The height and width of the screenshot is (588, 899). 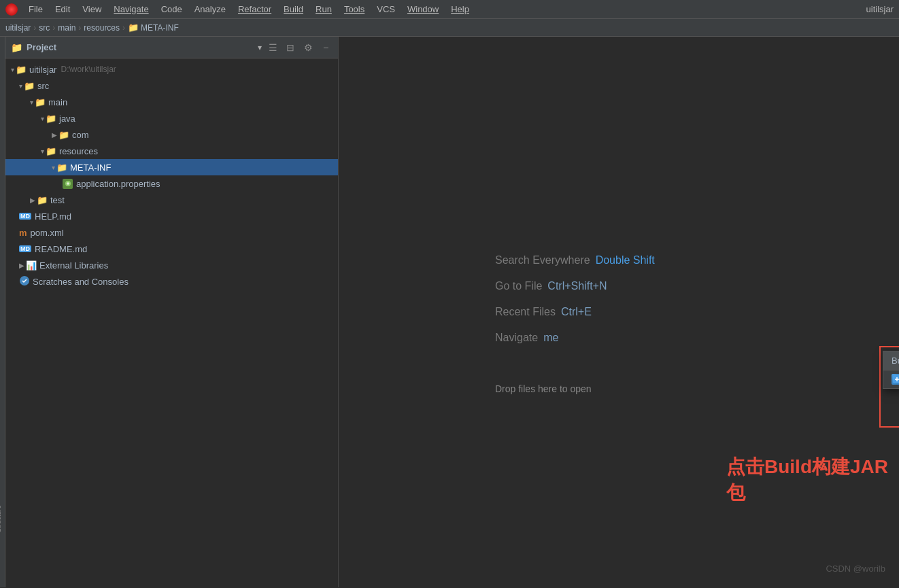 What do you see at coordinates (171, 265) in the screenshot?
I see `tree-extlibs: ▶ 📊 External Libraries` at bounding box center [171, 265].